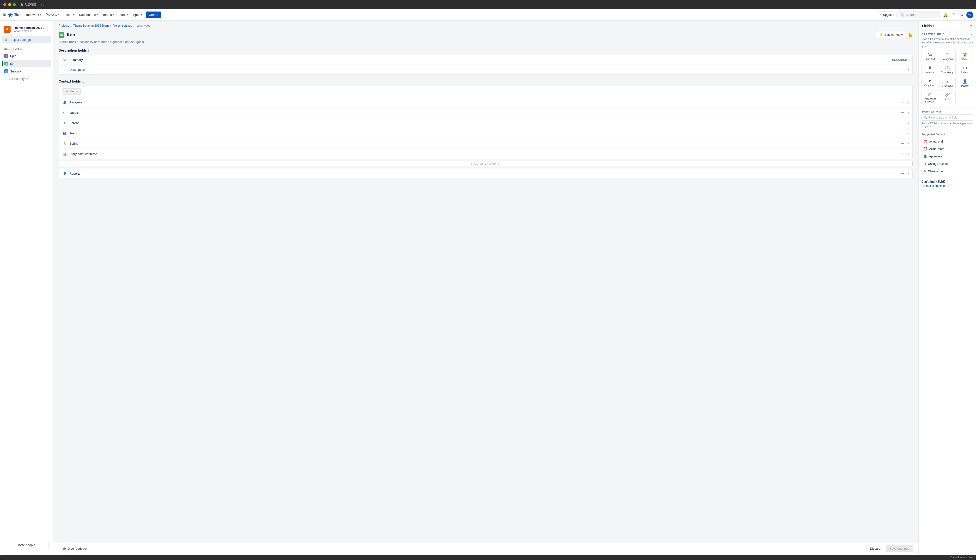 This screenshot has height=560, width=976. Describe the element at coordinates (486, 92) in the screenshot. I see `field-status: → Status` at that location.